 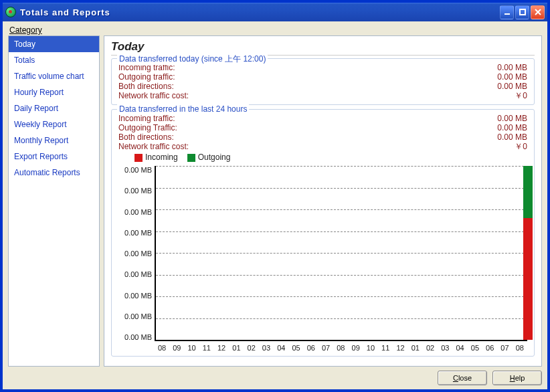 I want to click on sidebar-item-automatic-reports: Automatic Reports, so click(x=54, y=173).